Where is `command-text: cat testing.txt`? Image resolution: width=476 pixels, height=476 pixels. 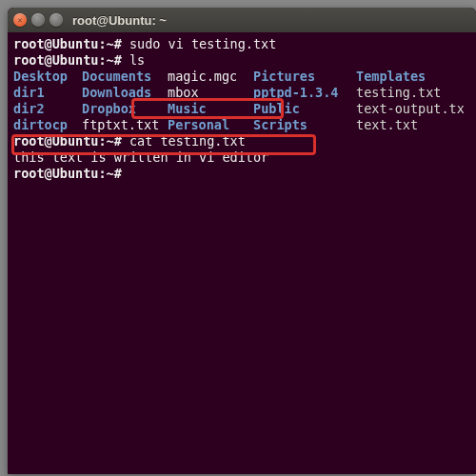 command-text: cat testing.txt is located at coordinates (188, 141).